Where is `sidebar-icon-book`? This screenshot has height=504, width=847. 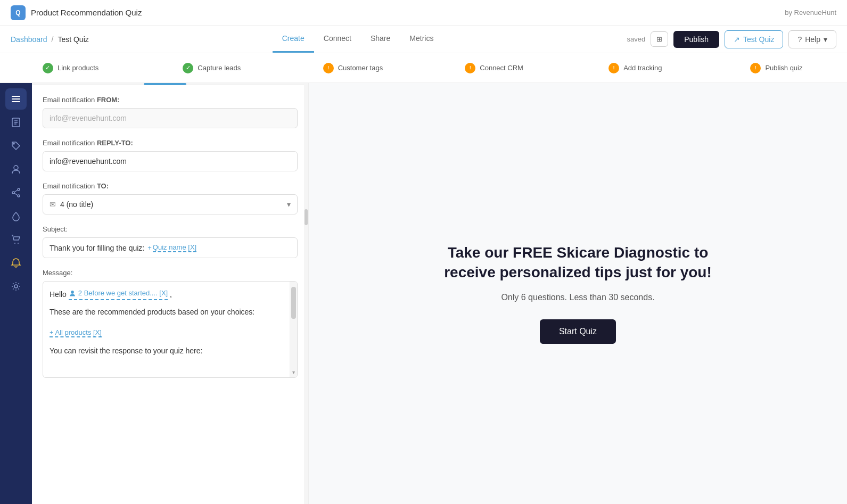
sidebar-icon-book is located at coordinates (16, 122).